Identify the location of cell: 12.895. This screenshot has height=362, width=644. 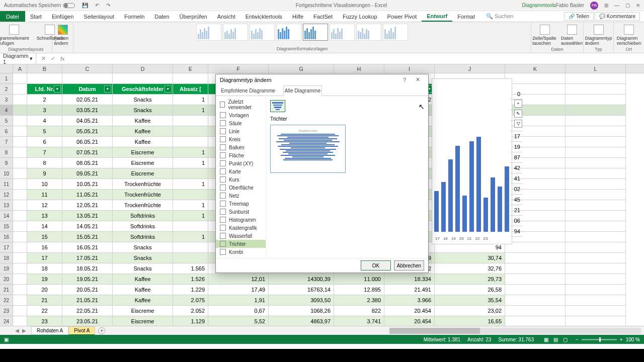
(359, 290).